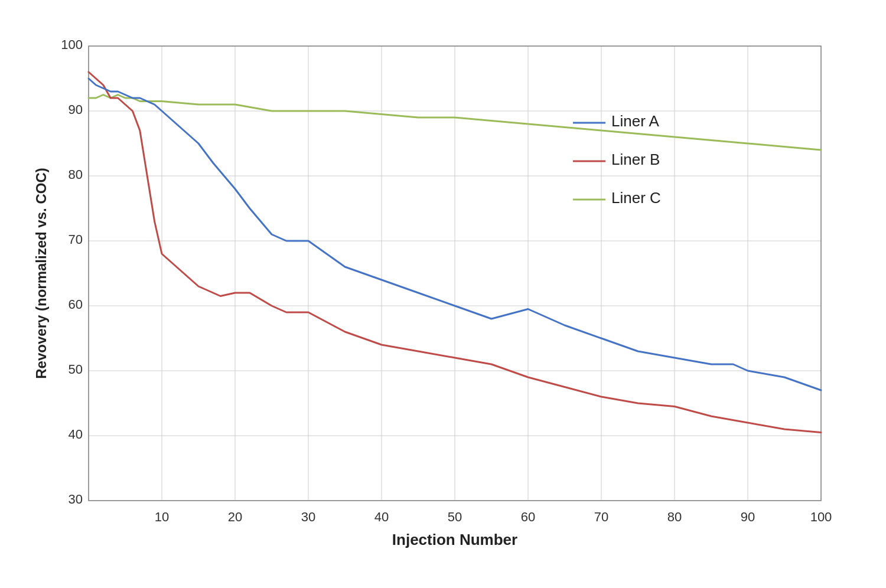 The width and height of the screenshot is (886, 588). What do you see at coordinates (636, 121) in the screenshot?
I see `svg-text: Liner A` at bounding box center [636, 121].